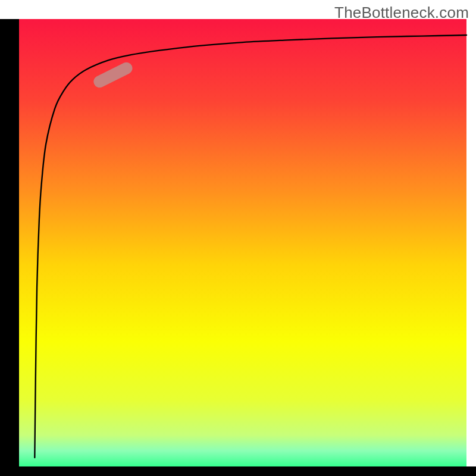 This screenshot has width=476, height=476. I want to click on y-axis-bar, so click(10, 248).